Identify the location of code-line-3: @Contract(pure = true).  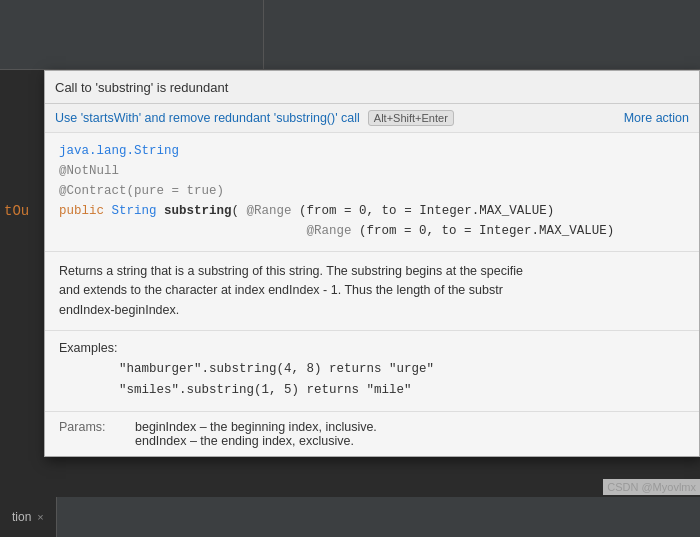
(372, 191).